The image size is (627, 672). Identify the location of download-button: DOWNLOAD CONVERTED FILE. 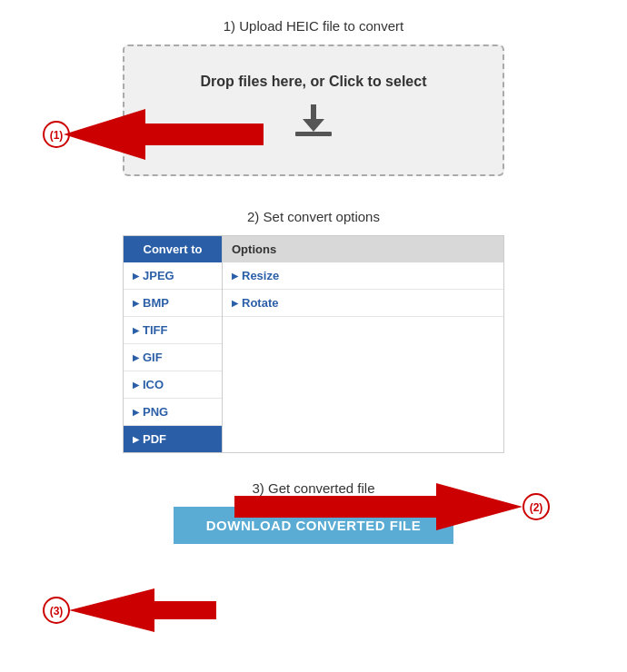
(314, 525).